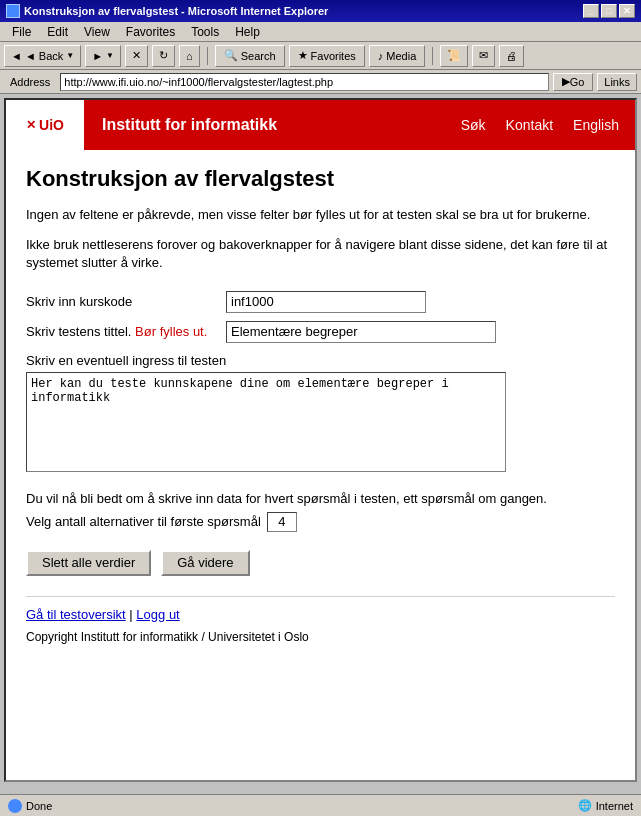 The image size is (641, 816). Describe the element at coordinates (282, 522) in the screenshot. I see `count-input` at that location.